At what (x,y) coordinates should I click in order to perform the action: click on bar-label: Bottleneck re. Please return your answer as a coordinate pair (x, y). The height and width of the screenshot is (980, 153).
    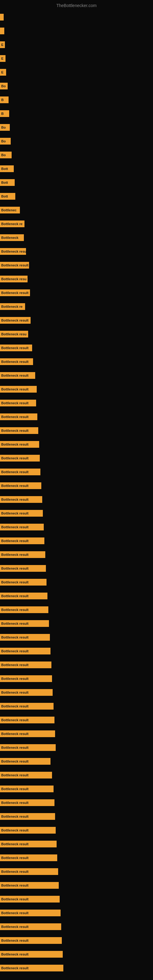
    Looking at the image, I should click on (12, 224).